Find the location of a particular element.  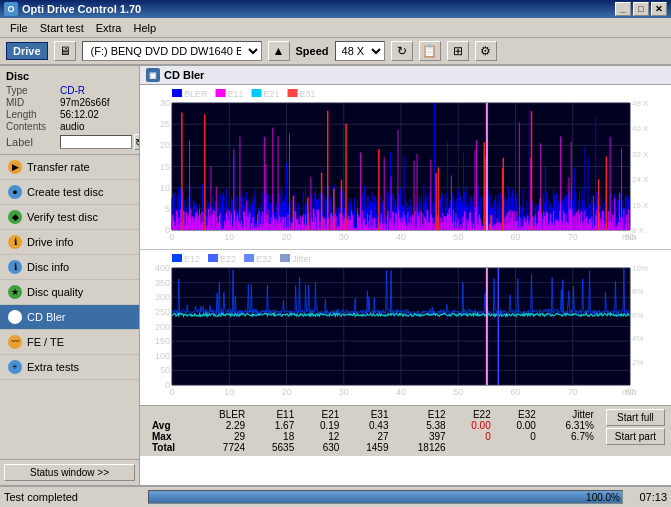

menu-help: Help is located at coordinates (144, 28).